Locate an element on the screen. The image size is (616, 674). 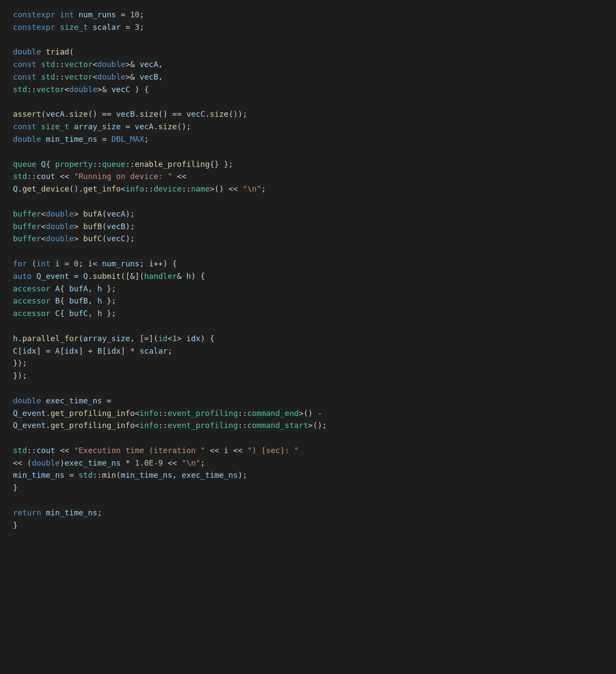
line-41: return min_time_ns; is located at coordinates (308, 513).